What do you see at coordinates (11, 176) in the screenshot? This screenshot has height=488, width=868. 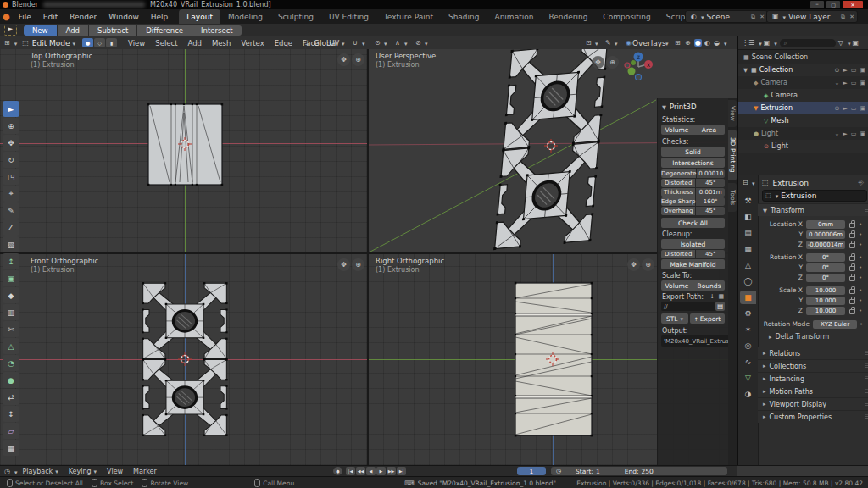 I see `tool-scale: ◳` at bounding box center [11, 176].